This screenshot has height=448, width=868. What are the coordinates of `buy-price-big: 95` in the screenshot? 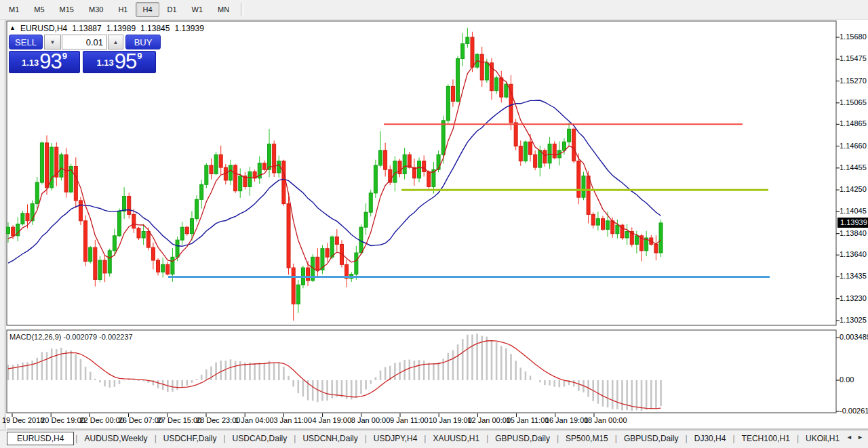 It's located at (125, 62).